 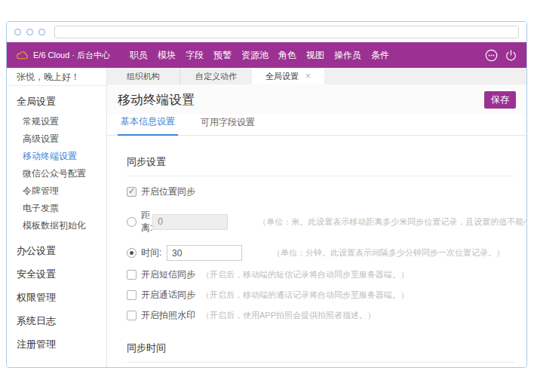 What do you see at coordinates (216, 77) in the screenshot?
I see `tab-label: 自定义动作` at bounding box center [216, 77].